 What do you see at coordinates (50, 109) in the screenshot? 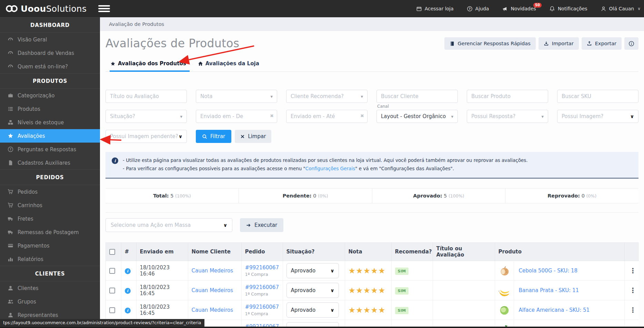
I see `sidebar-item-produtos: Produtos` at bounding box center [50, 109].